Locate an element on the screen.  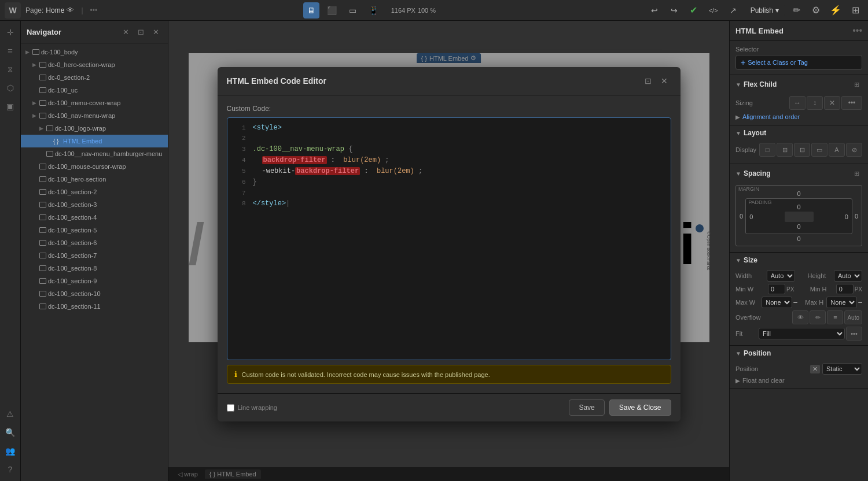
display-text-btn: A is located at coordinates (837, 150).